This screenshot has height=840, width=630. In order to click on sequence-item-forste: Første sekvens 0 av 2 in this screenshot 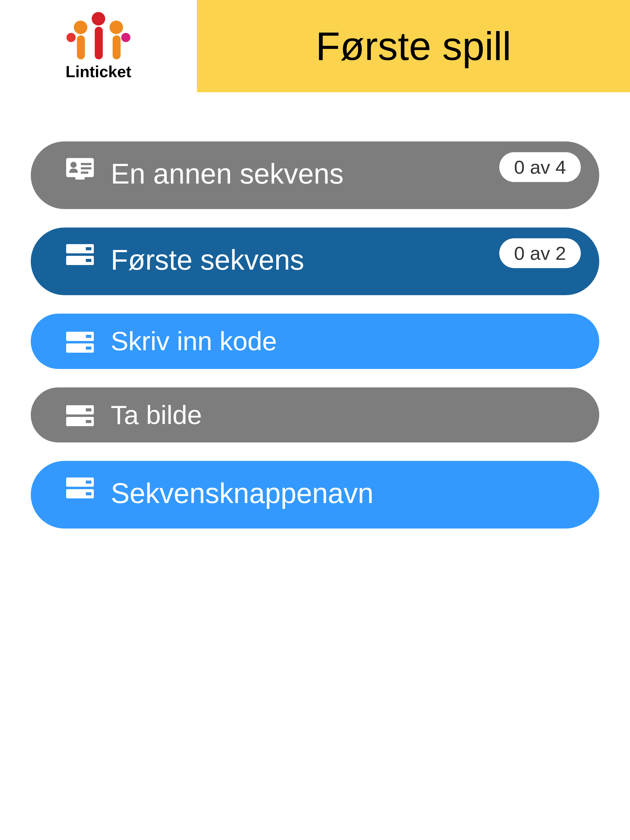, I will do `click(315, 261)`.